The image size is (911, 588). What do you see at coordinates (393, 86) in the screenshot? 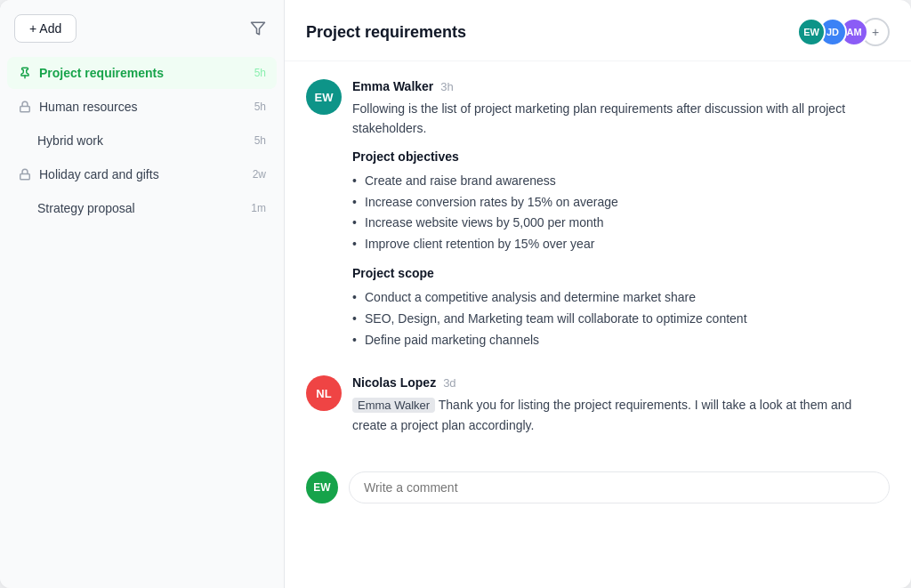
I see `post-author-1: Emma Walker` at bounding box center [393, 86].